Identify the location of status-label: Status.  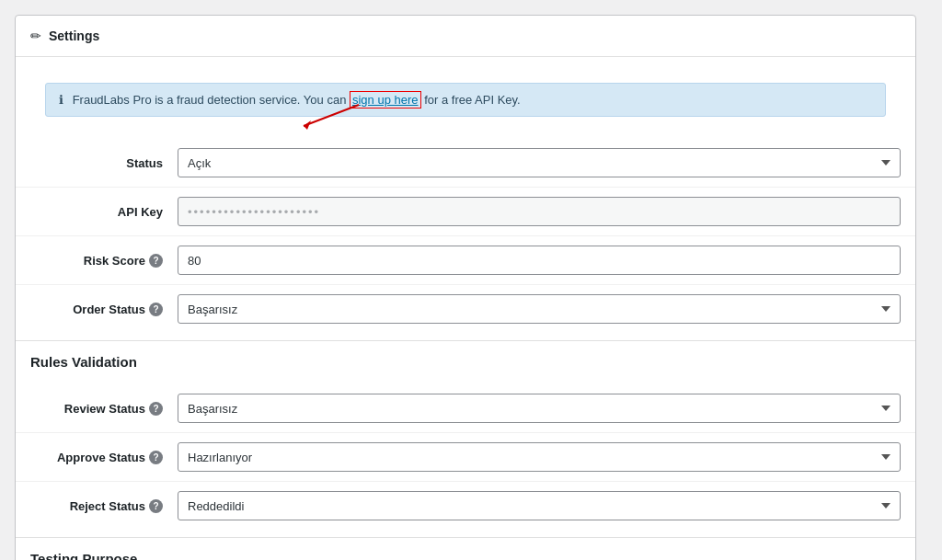
(104, 164).